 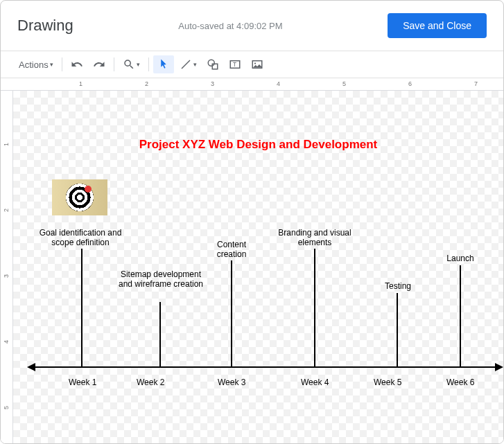 I want to click on redo-icon, so click(x=99, y=64).